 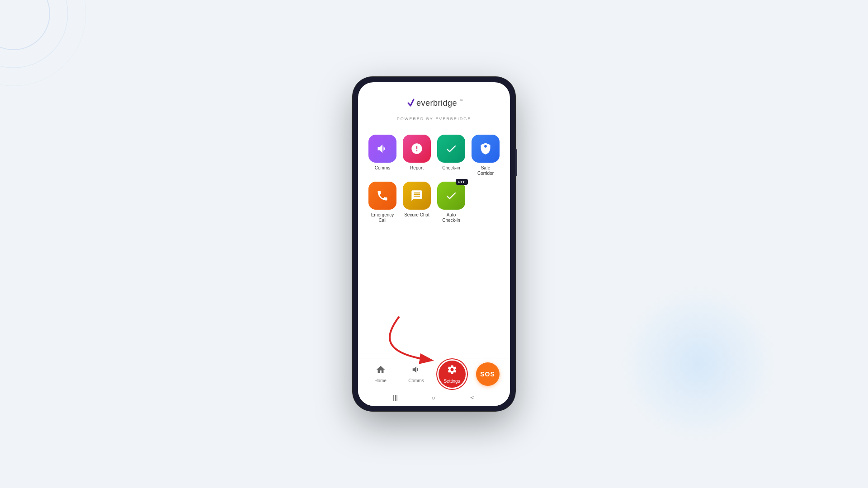 I want to click on nav-home-label: Home, so click(x=381, y=380).